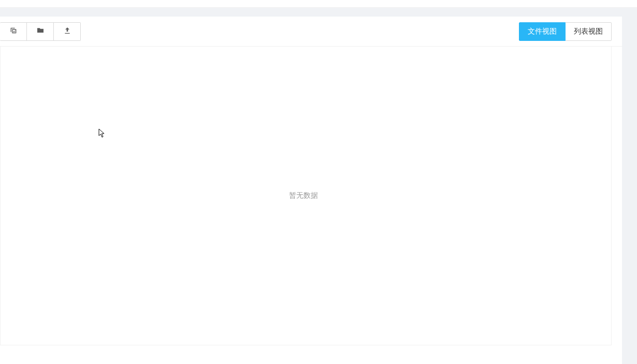  Describe the element at coordinates (319, 12) in the screenshot. I see `gap-spacer` at that location.